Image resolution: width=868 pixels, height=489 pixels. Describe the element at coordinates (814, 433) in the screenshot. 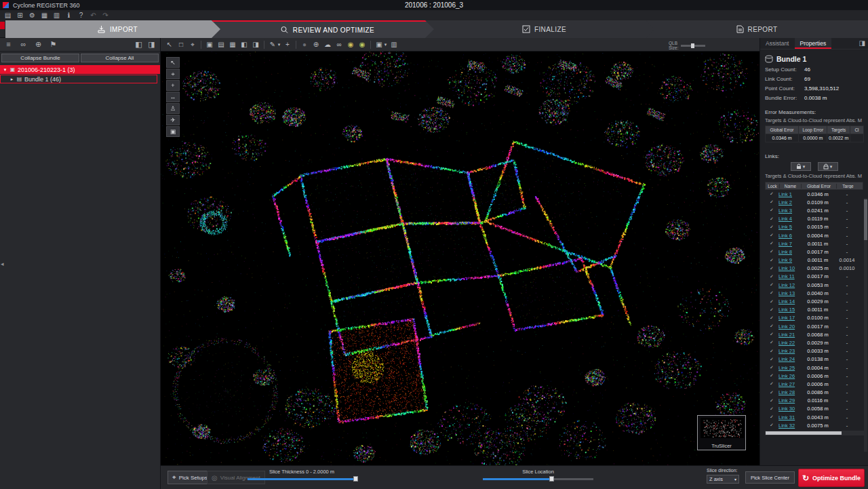

I see `links-horizontal-scrollbar` at that location.